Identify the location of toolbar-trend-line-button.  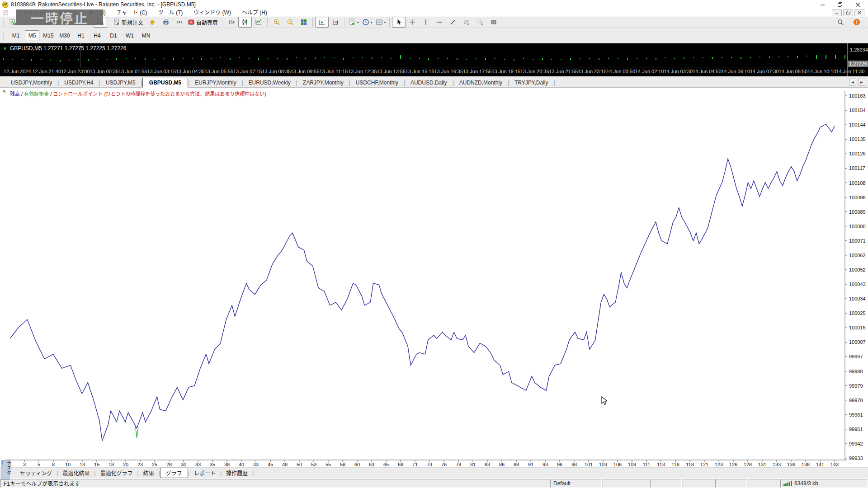
(453, 22).